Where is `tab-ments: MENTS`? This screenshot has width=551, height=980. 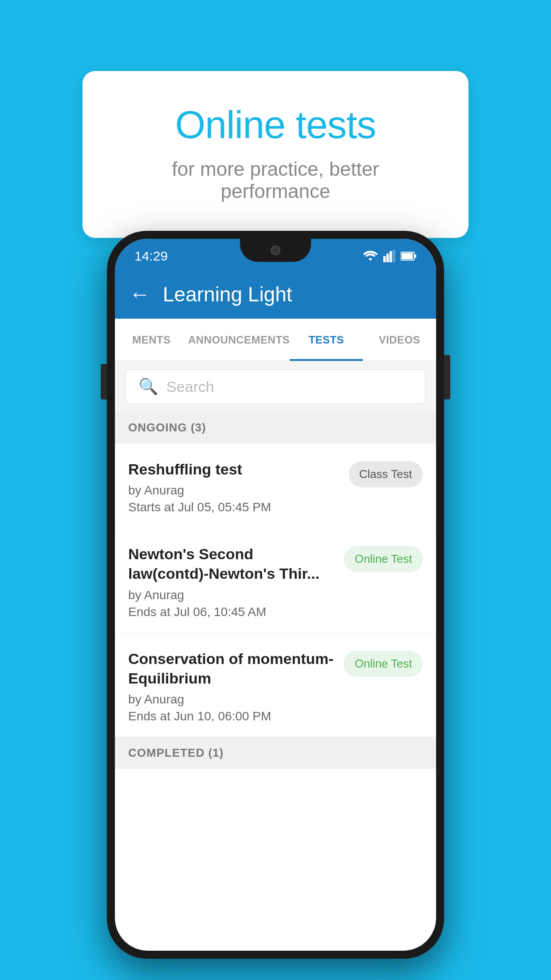 tab-ments: MENTS is located at coordinates (152, 340).